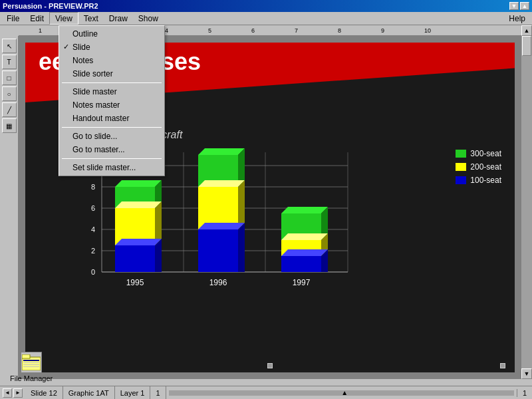  I want to click on nav-right-button: ►, so click(18, 393).